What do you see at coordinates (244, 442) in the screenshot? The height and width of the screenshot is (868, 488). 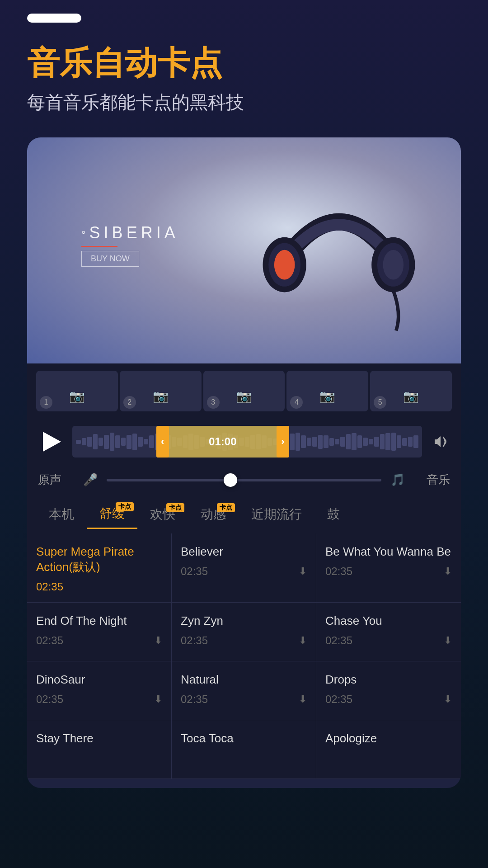 I see `waveform-row: ‹ 01:00 ›` at bounding box center [244, 442].